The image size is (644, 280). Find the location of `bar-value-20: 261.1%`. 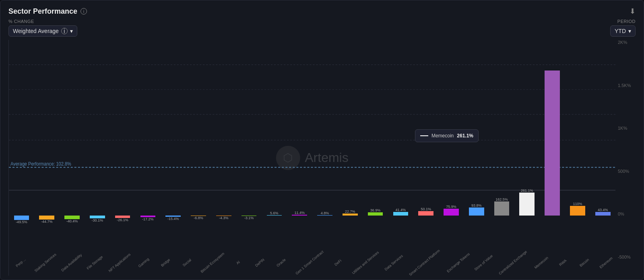

bar-value-20: 261.1% is located at coordinates (527, 191).